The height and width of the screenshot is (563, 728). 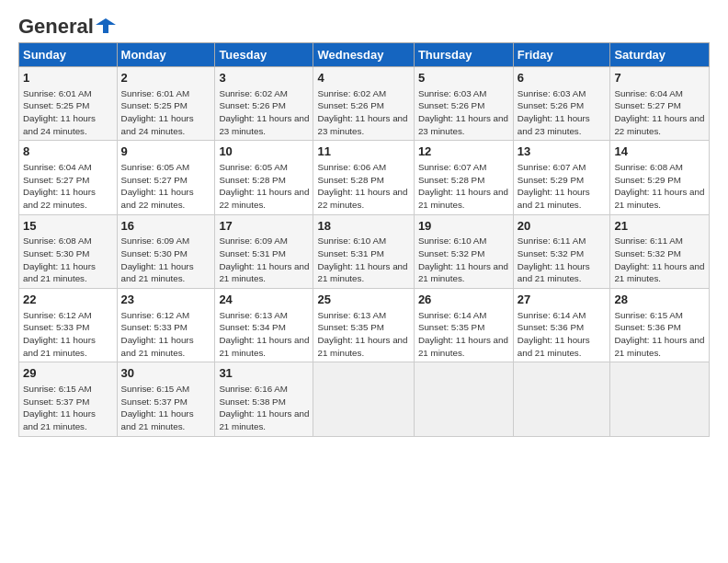 I want to click on day-detail: Sunrise: 6:04 AM Sunset: 5:27 PM Dayligh…, so click(x=660, y=112).